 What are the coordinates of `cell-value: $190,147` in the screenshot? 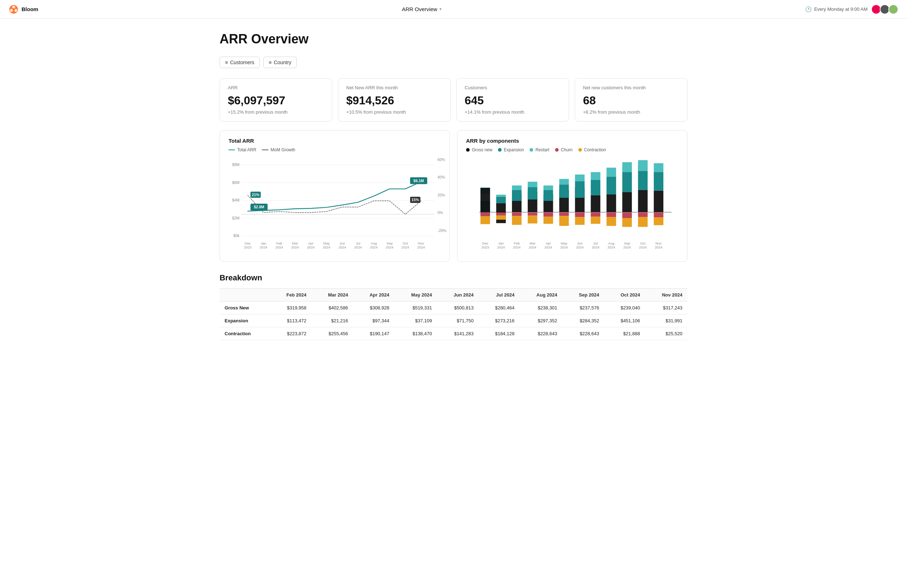 It's located at (373, 334).